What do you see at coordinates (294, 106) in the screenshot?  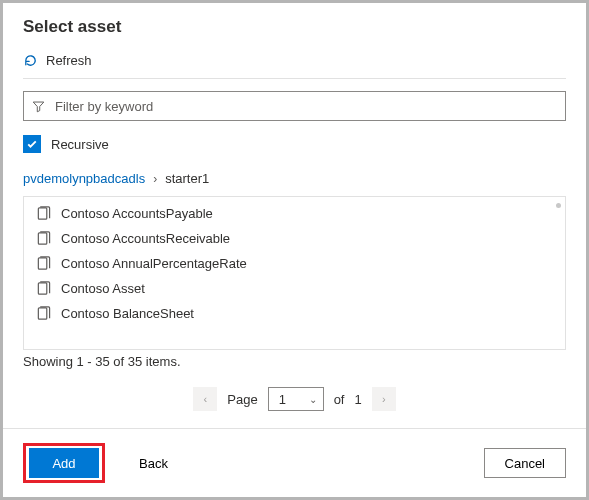 I see `filter-input-wrap` at bounding box center [294, 106].